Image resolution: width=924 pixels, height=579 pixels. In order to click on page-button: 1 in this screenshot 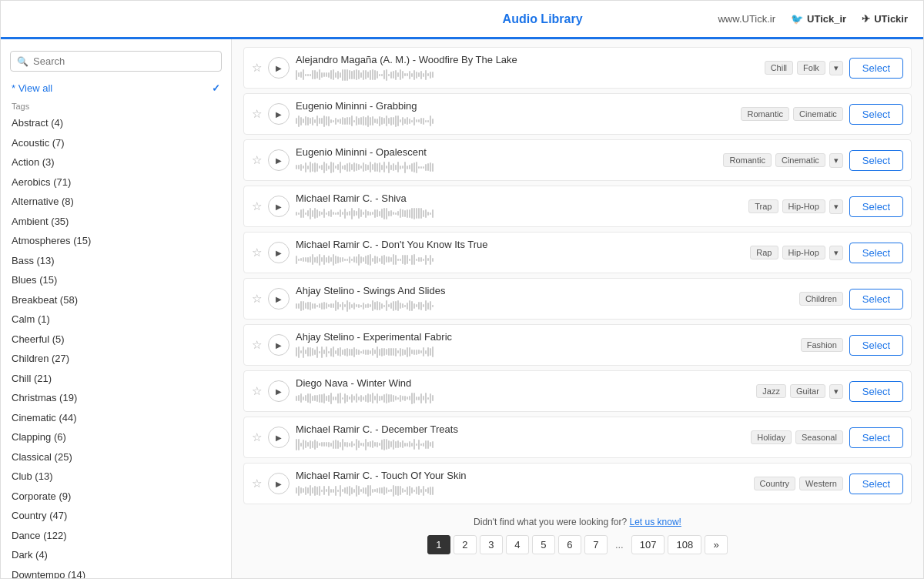, I will do `click(439, 545)`.